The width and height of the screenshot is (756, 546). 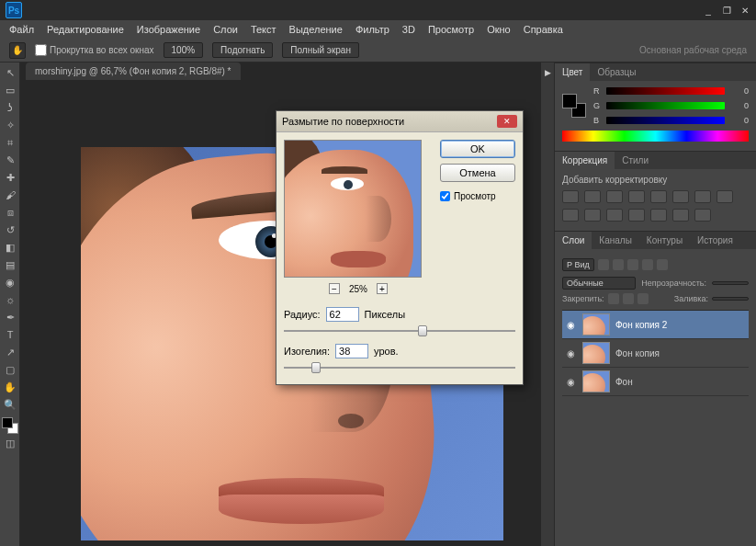 I want to click on layer-row: ◉ Фон копия, so click(x=656, y=353).